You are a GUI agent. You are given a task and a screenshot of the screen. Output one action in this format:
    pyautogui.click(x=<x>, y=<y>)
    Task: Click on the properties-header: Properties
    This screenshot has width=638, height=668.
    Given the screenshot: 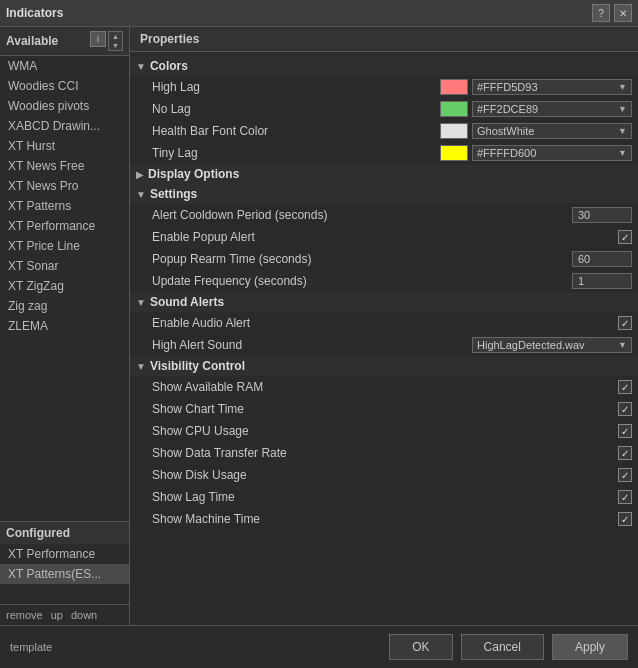 What is the action you would take?
    pyautogui.click(x=384, y=40)
    